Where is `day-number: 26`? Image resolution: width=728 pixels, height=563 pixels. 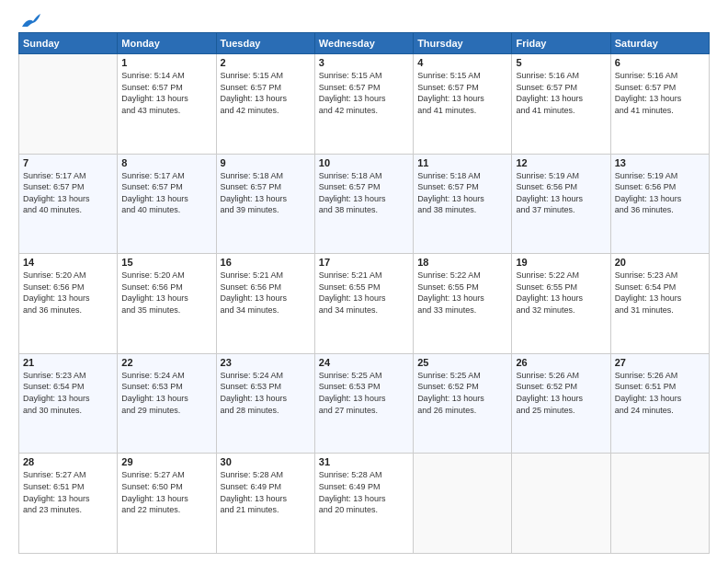 day-number: 26 is located at coordinates (561, 362).